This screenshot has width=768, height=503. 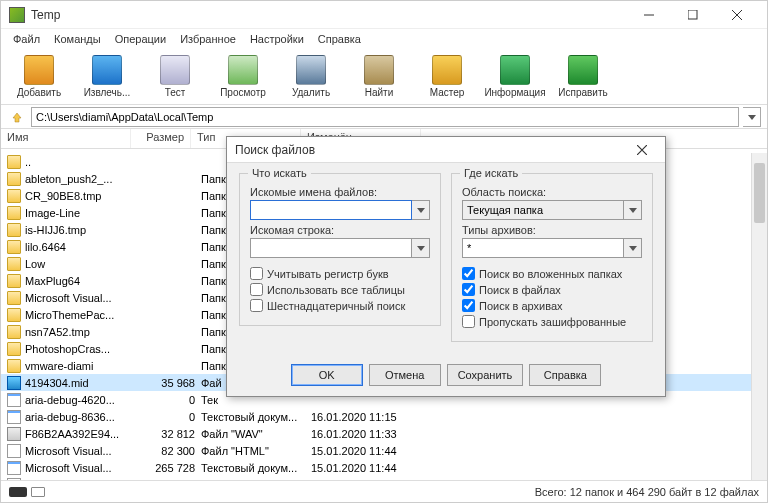 I want to click on cell-name: nsn7A52.tmp, so click(x=80, y=332).